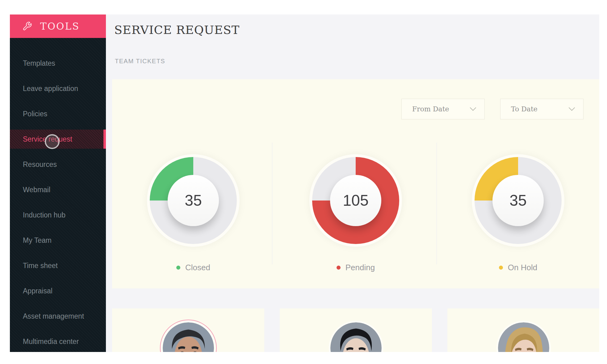 This screenshot has width=607, height=364. I want to click on pending-donut-chart: 105, so click(356, 201).